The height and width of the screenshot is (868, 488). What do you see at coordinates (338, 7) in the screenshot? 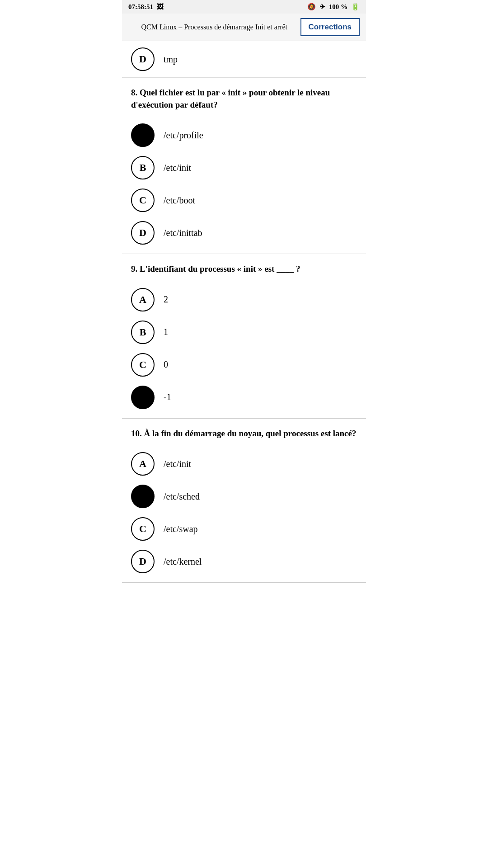
I see `battery-display: 100 %` at bounding box center [338, 7].